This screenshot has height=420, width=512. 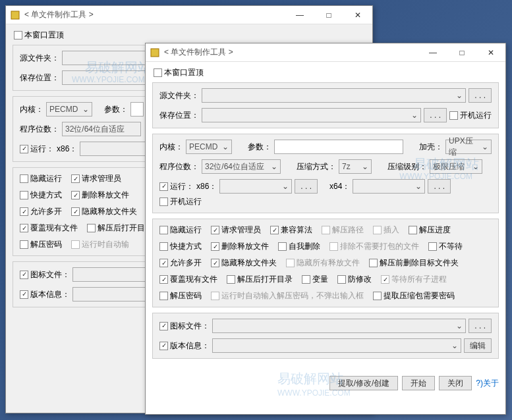 I want to click on group-meta: 图标文件： ⌄ . . . 版本信息： ⌄ 编辑, so click(x=326, y=336).